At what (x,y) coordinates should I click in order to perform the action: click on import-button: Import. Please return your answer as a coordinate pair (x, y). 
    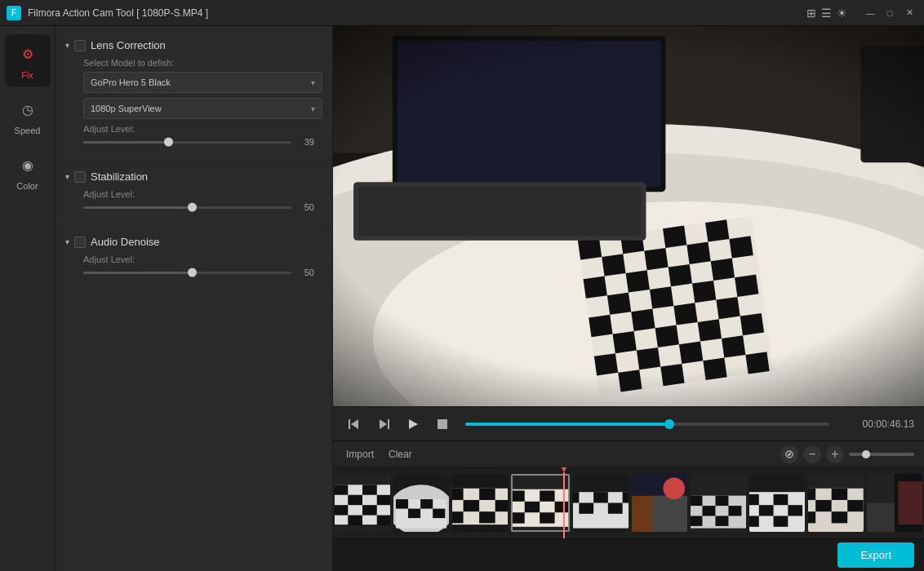
    Looking at the image, I should click on (360, 454).